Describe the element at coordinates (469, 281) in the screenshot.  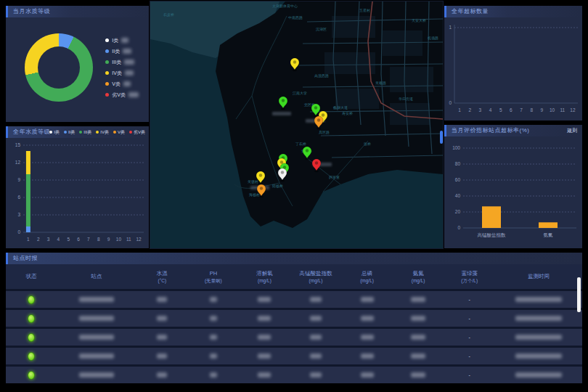
I see `column-unit: (万个/L)` at that location.